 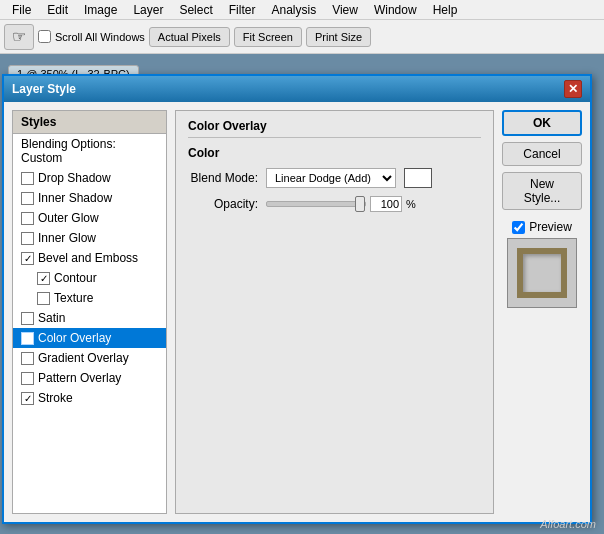 I want to click on color-overlay-label: Color Overlay, so click(x=74, y=338).